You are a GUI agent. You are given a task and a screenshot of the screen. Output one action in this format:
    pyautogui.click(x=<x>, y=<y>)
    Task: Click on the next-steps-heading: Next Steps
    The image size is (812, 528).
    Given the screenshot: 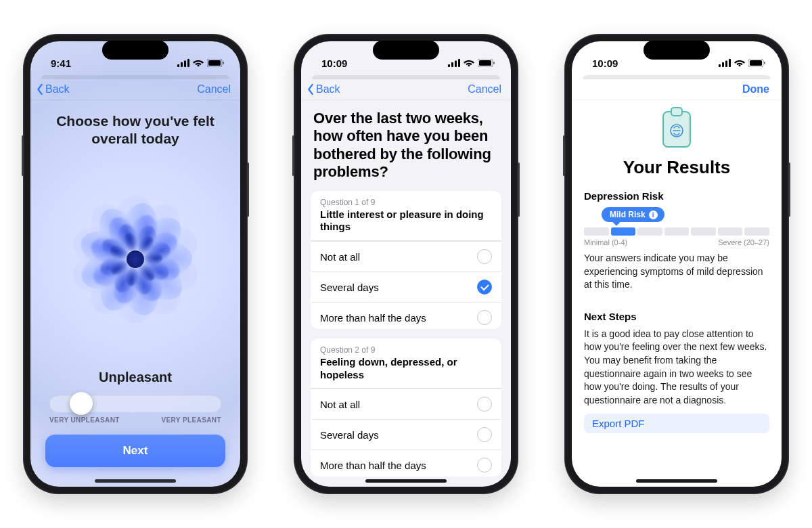 What is the action you would take?
    pyautogui.click(x=677, y=317)
    